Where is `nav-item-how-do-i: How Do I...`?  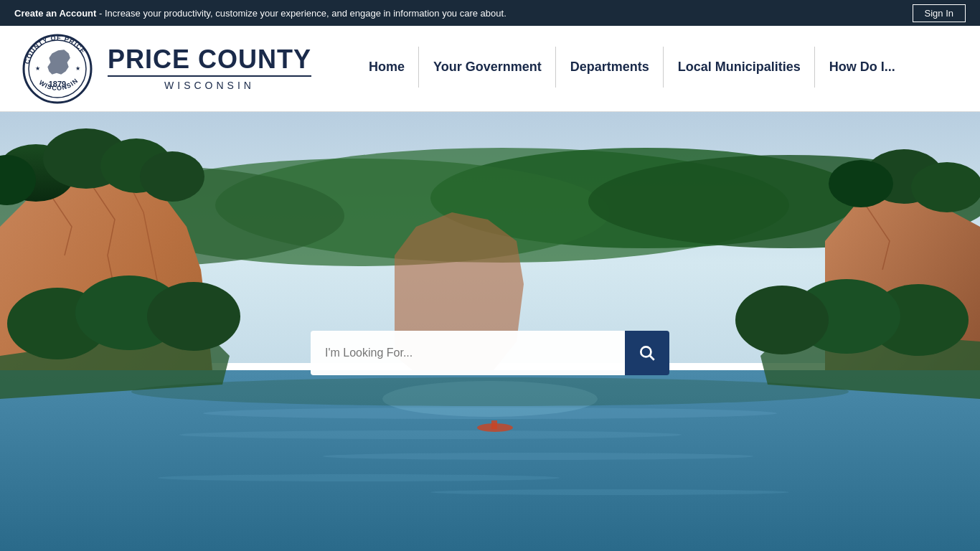
nav-item-how-do-i: How Do I... is located at coordinates (862, 69).